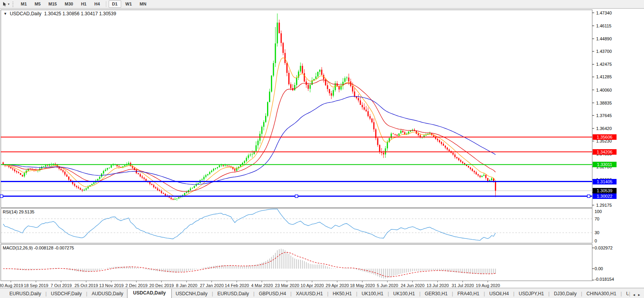 The width and height of the screenshot is (644, 298). What do you see at coordinates (413, 285) in the screenshot?
I see `date-label: 24 Jun 2020` at bounding box center [413, 285].